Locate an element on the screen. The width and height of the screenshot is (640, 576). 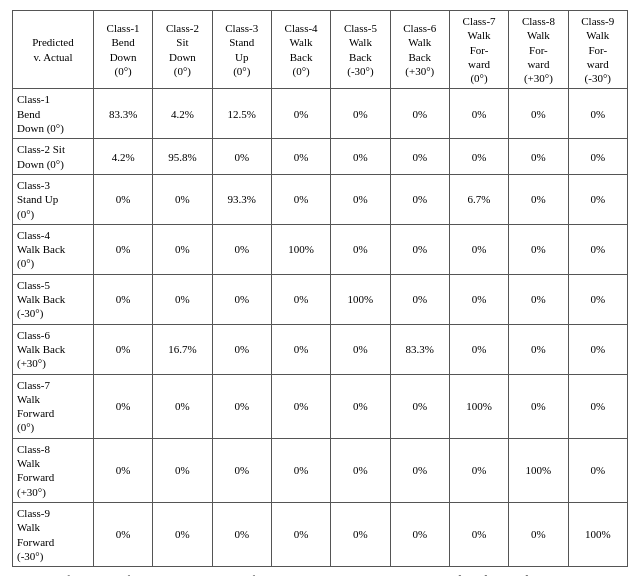
cell-r7-c4: 0% is located at coordinates (300, 406).